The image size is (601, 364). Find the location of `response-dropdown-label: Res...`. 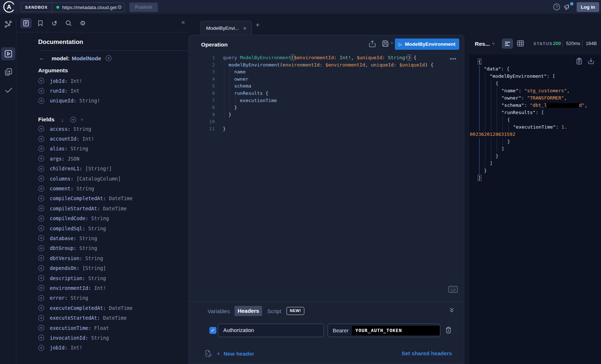

response-dropdown-label: Res... is located at coordinates (482, 44).